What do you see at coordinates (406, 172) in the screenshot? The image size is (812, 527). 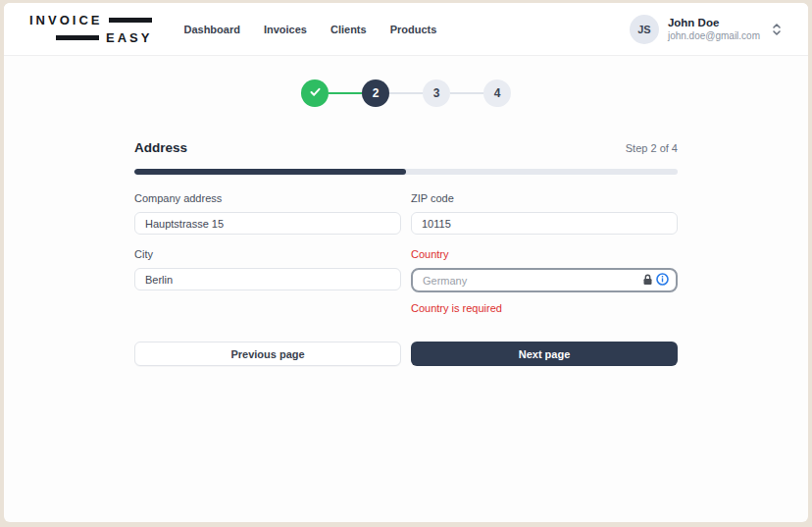 I see `progress-bar` at bounding box center [406, 172].